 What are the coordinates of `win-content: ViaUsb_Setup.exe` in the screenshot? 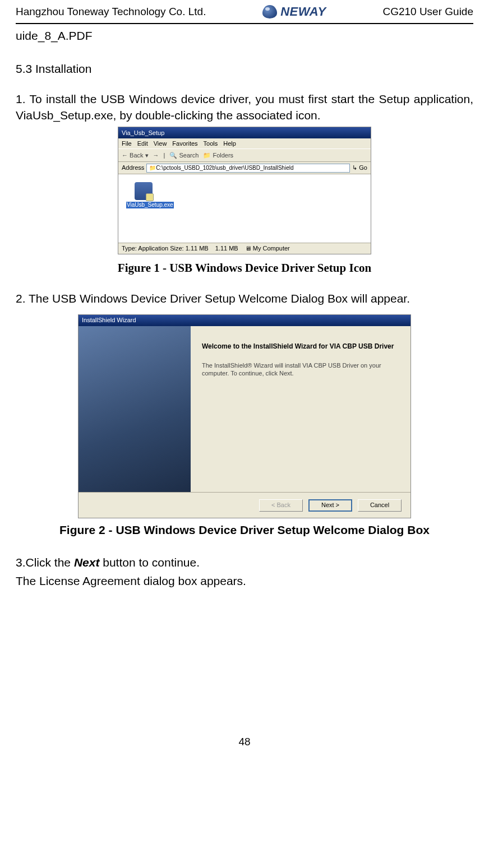 It's located at (245, 208).